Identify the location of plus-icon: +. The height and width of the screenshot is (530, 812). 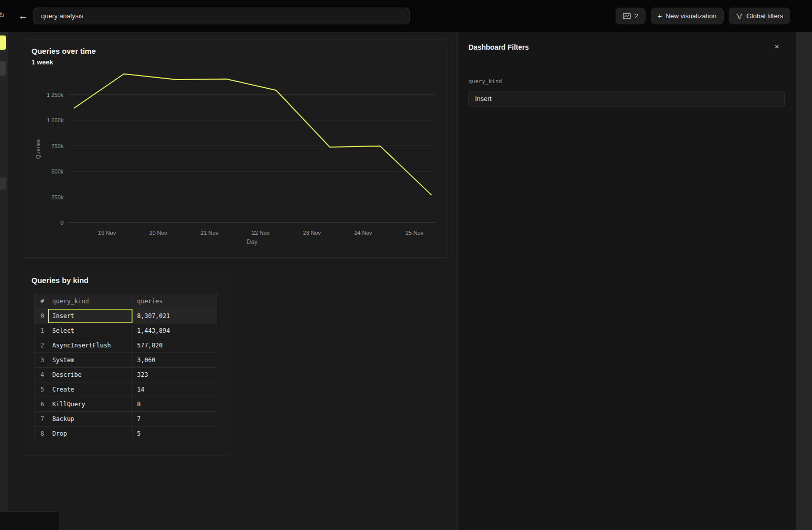
(660, 16).